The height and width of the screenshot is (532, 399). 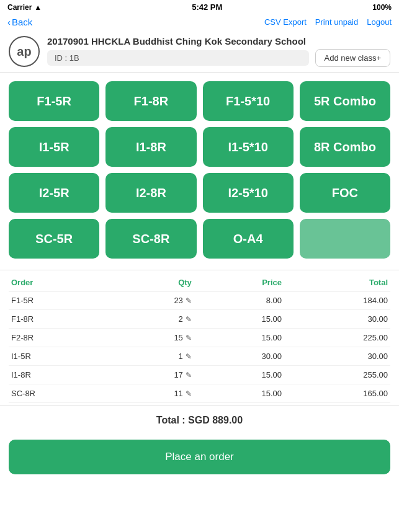 What do you see at coordinates (61, 375) in the screenshot?
I see `order-name: I1-8R` at bounding box center [61, 375].